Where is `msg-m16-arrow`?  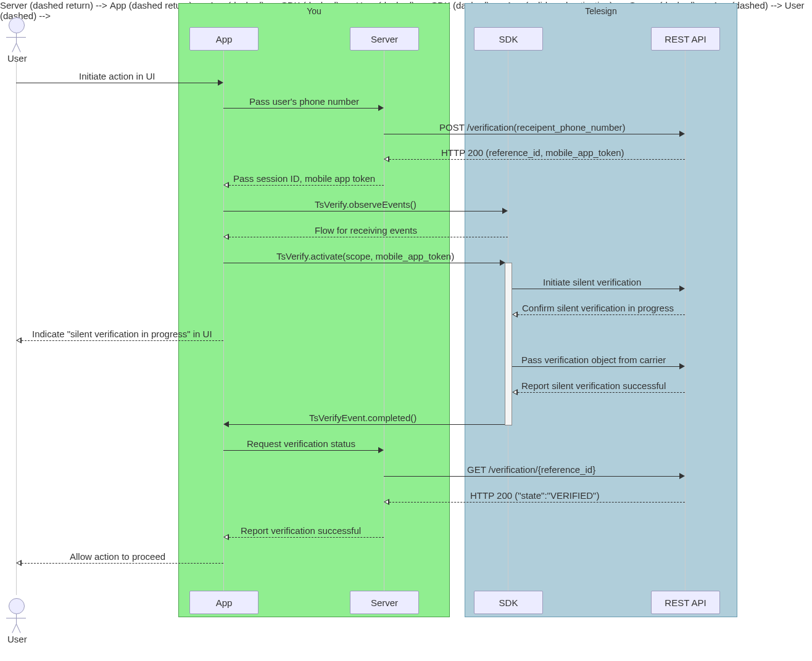 msg-m16-arrow is located at coordinates (532, 476).